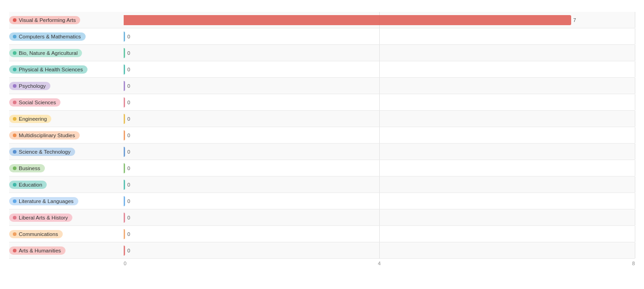 This screenshot has height=289, width=644. What do you see at coordinates (48, 53) in the screenshot?
I see `bar-label: Bio, Nature & Agricultural` at bounding box center [48, 53].